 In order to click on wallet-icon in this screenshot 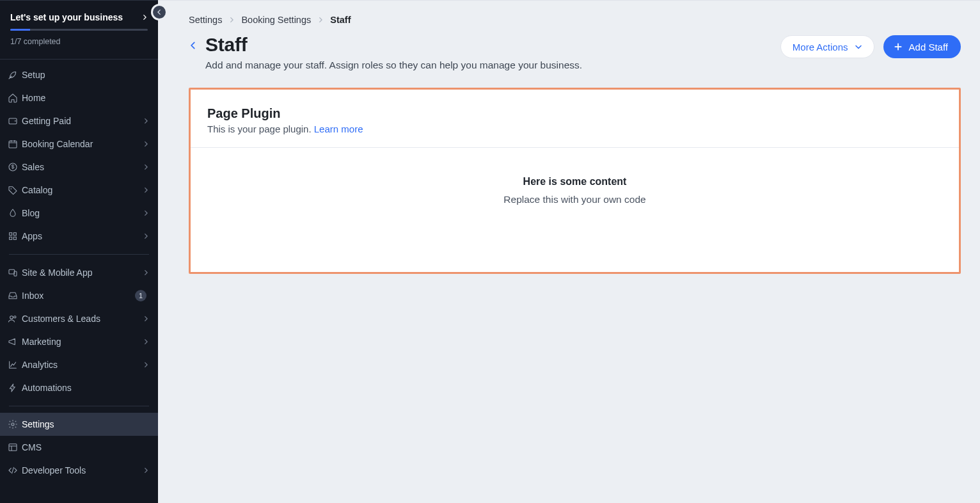, I will do `click(15, 121)`.